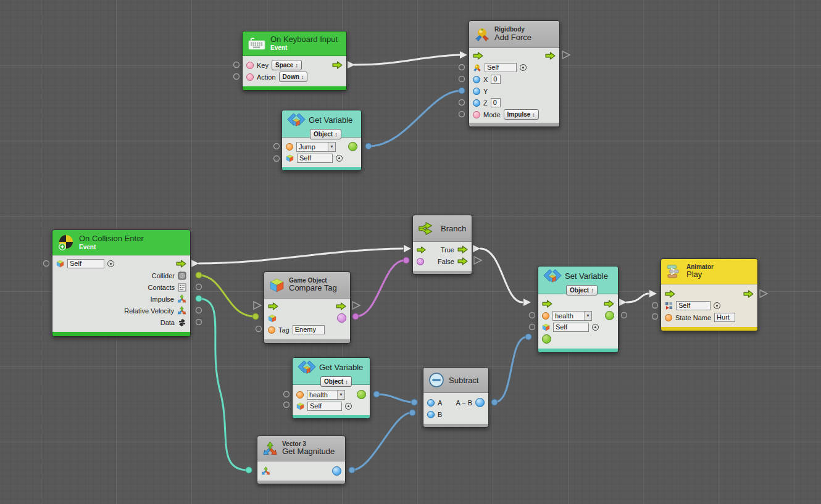  I want to click on port-action-label: Action, so click(267, 77).